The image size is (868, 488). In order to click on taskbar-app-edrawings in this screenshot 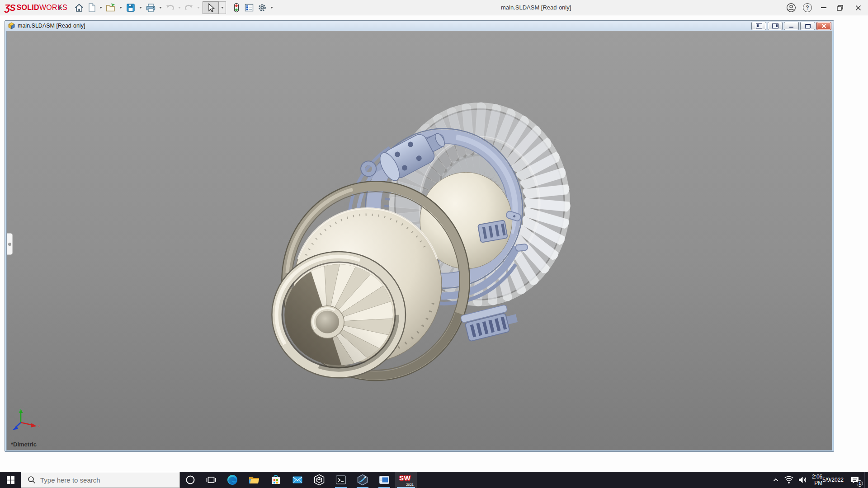, I will do `click(363, 480)`.